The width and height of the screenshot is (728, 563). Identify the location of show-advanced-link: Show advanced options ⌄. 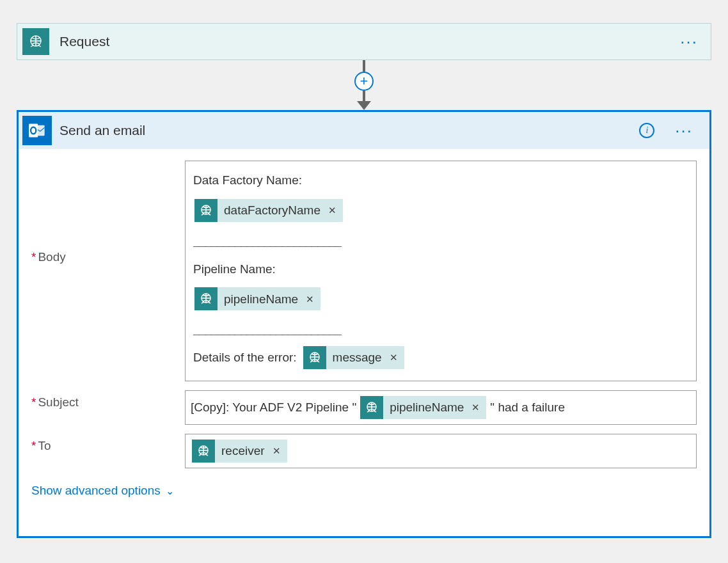
(102, 491).